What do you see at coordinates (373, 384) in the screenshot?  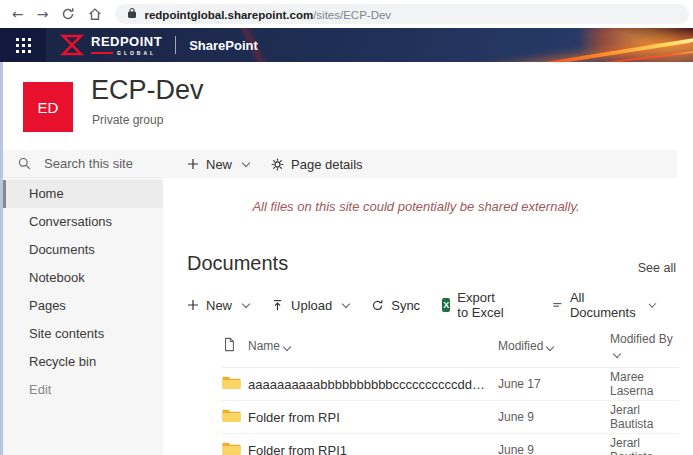 I see `folder-name: aaaaaaaaaabbbbbbbbbbccccccccccdddddd...` at bounding box center [373, 384].